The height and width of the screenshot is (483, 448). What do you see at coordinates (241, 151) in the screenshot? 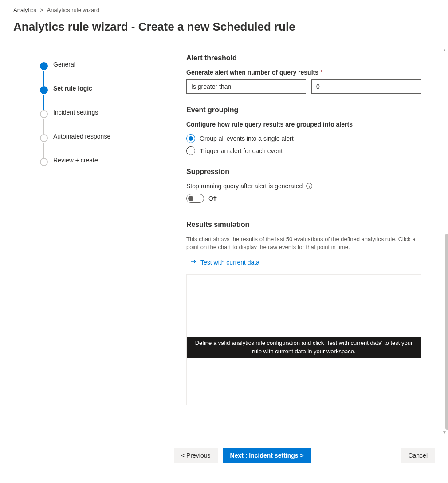
I see `radio-label: Trigger an alert for each event` at bounding box center [241, 151].